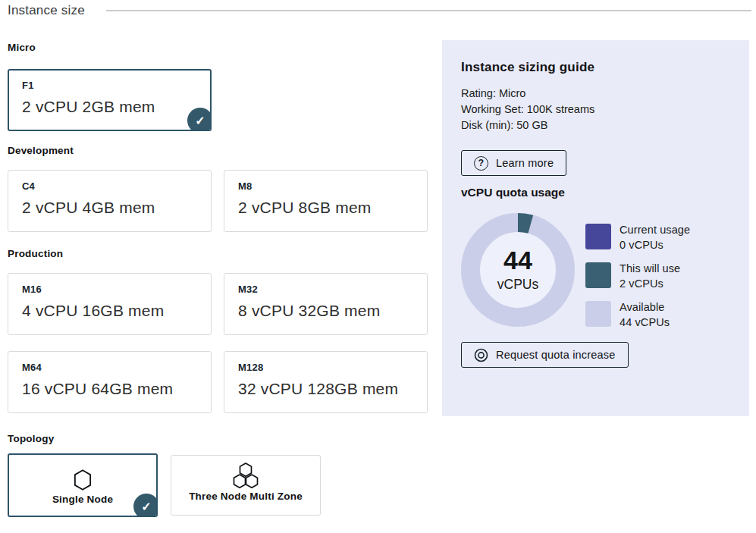  I want to click on size-card-name: M128, so click(326, 367).